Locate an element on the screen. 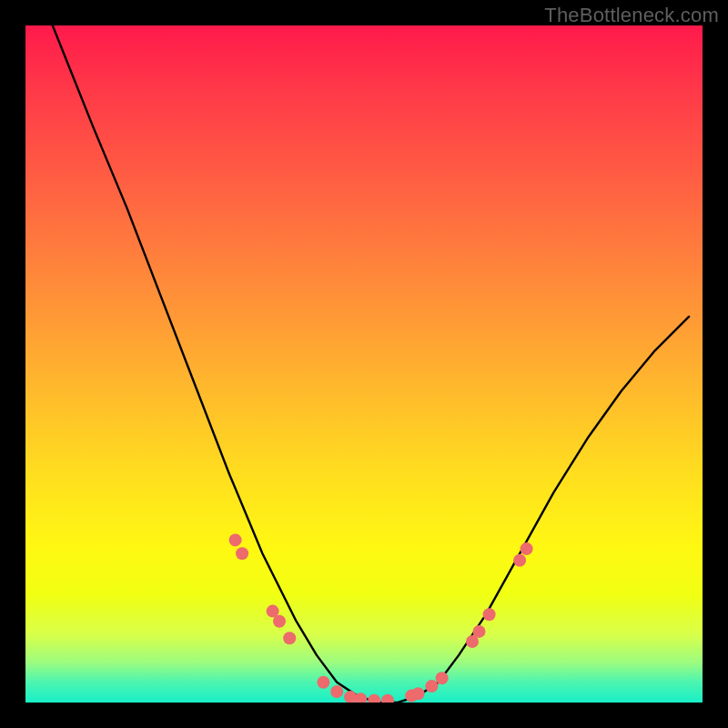  watermark-text: TheBottleneck.com is located at coordinates (632, 15).